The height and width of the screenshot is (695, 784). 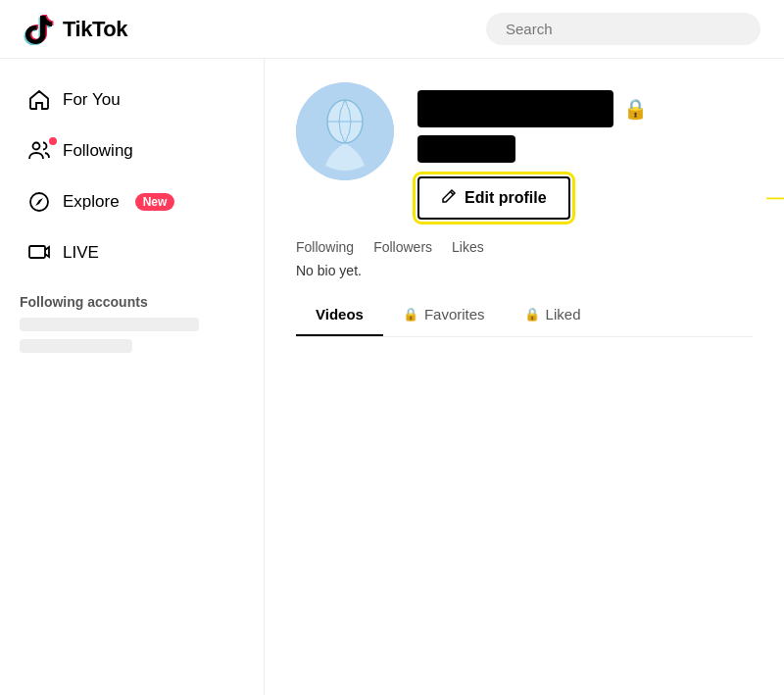 What do you see at coordinates (325, 247) in the screenshot?
I see `following-stat-label: Following` at bounding box center [325, 247].